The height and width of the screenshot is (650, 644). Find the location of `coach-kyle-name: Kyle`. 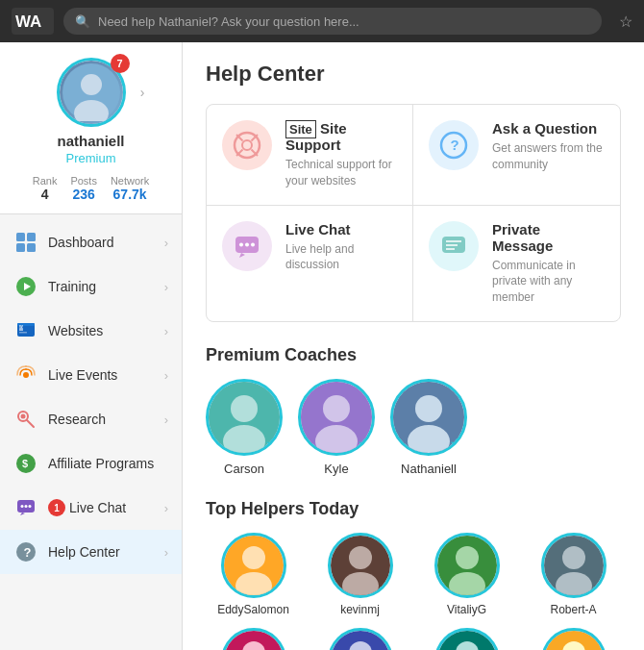

coach-kyle-name: Kyle is located at coordinates (336, 469).